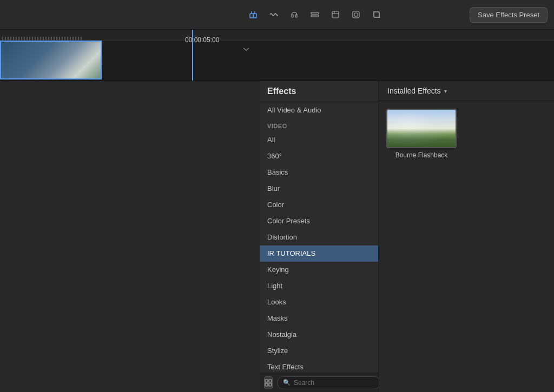  What do you see at coordinates (334, 383) in the screenshot?
I see `search-input` at bounding box center [334, 383].